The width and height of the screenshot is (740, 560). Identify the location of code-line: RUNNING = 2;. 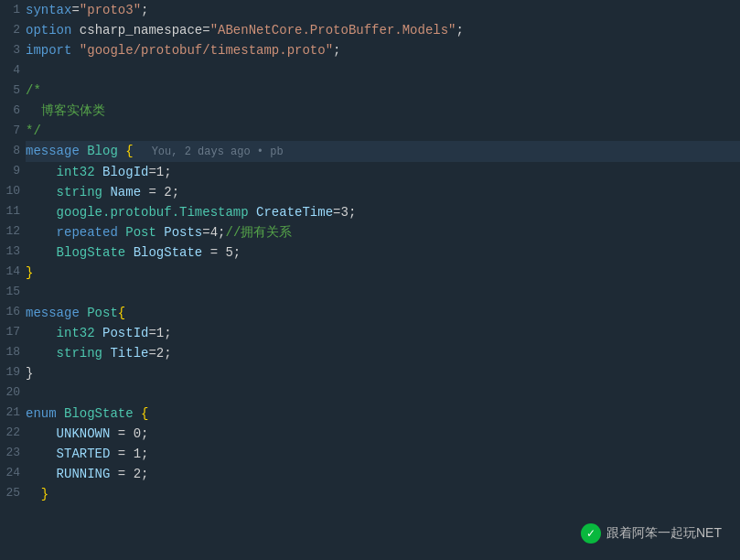
(382, 474).